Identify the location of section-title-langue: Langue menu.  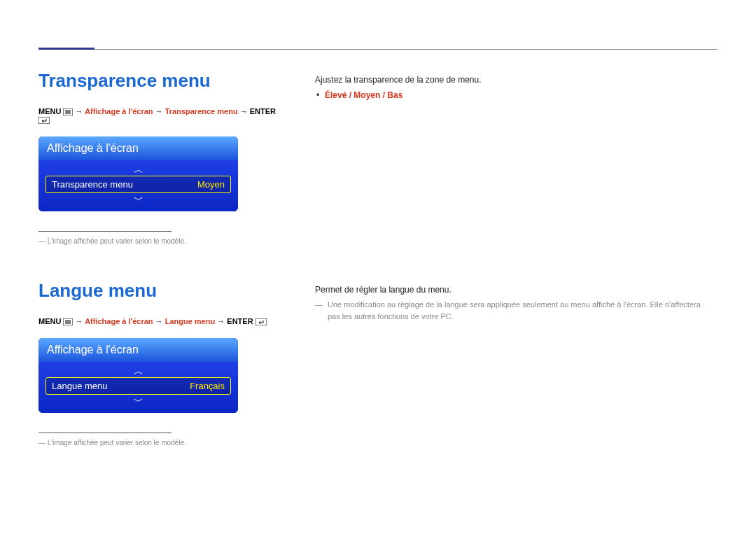
(158, 291).